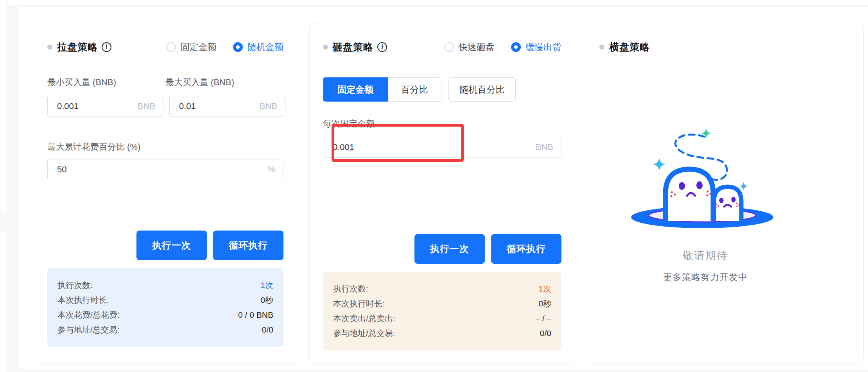 The height and width of the screenshot is (372, 868). I want to click on dump-card-header: 砸盘策略 快速砸盘 缓慢出货, so click(442, 47).